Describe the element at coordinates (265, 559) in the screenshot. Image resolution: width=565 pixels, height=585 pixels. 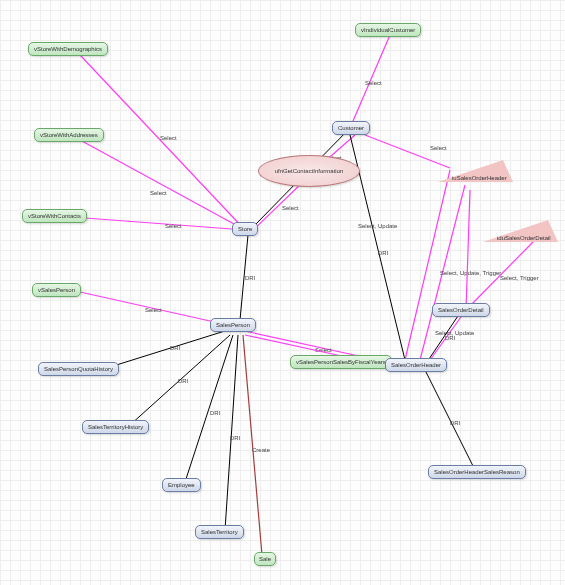
I see `table-sale: Sale` at that location.